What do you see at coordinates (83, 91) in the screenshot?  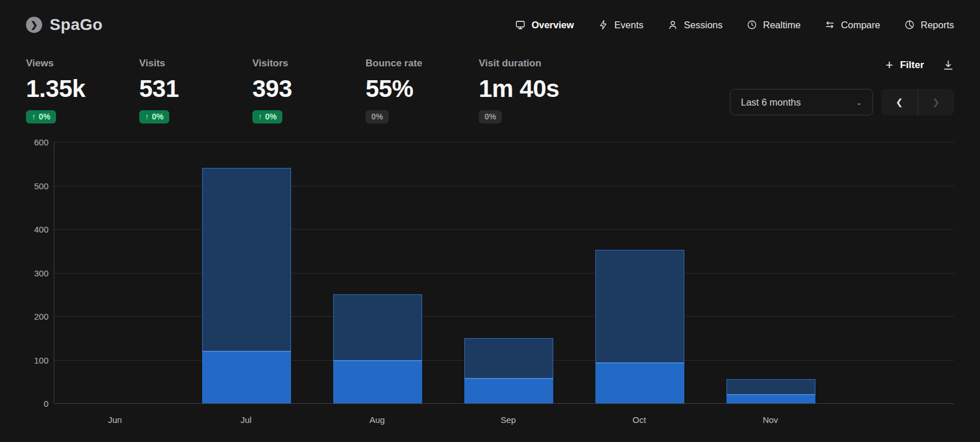 I see `stat-views: Views 1.35k ↑ 0%` at bounding box center [83, 91].